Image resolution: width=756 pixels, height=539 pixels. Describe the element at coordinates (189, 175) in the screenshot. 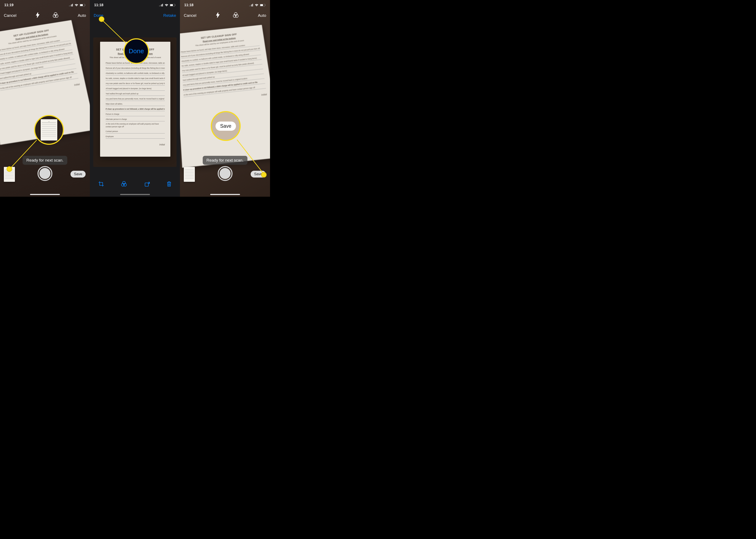

I see `scan-thumbnail` at that location.